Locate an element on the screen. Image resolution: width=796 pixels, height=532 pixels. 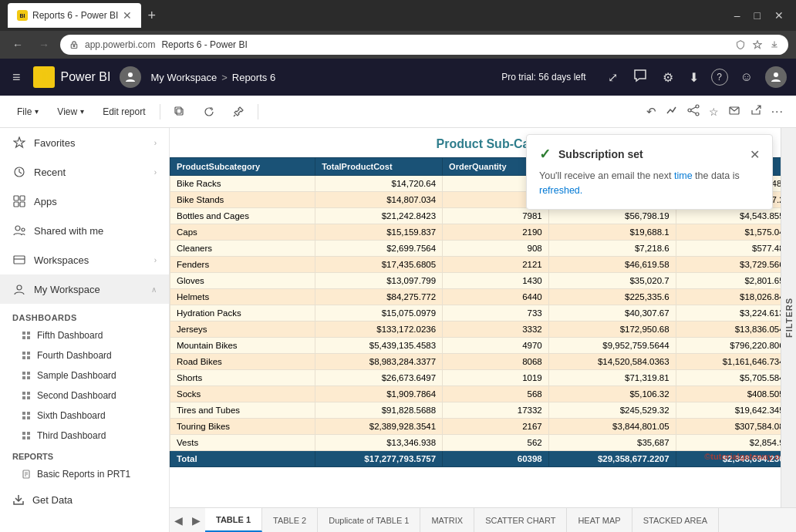
export-icon is located at coordinates (756, 111).